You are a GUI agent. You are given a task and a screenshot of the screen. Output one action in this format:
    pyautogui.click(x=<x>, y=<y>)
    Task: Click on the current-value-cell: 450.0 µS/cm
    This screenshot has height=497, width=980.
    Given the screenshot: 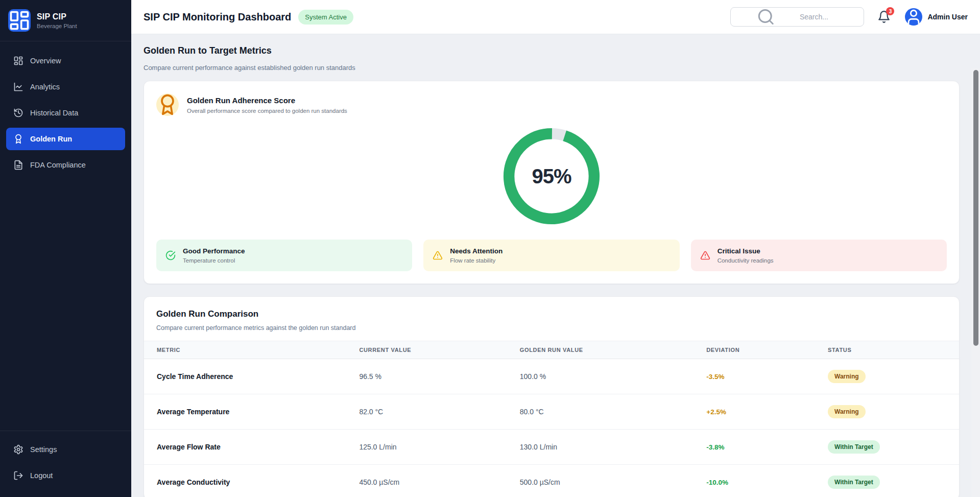 What is the action you would take?
    pyautogui.click(x=431, y=481)
    